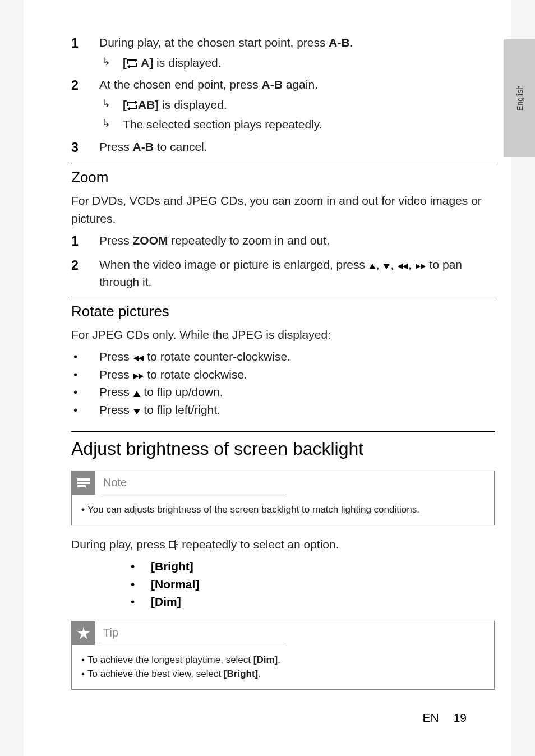 The image size is (535, 756). Describe the element at coordinates (283, 392) in the screenshot. I see `rotate-item-flip-ud: •Press to flip up/down.` at that location.